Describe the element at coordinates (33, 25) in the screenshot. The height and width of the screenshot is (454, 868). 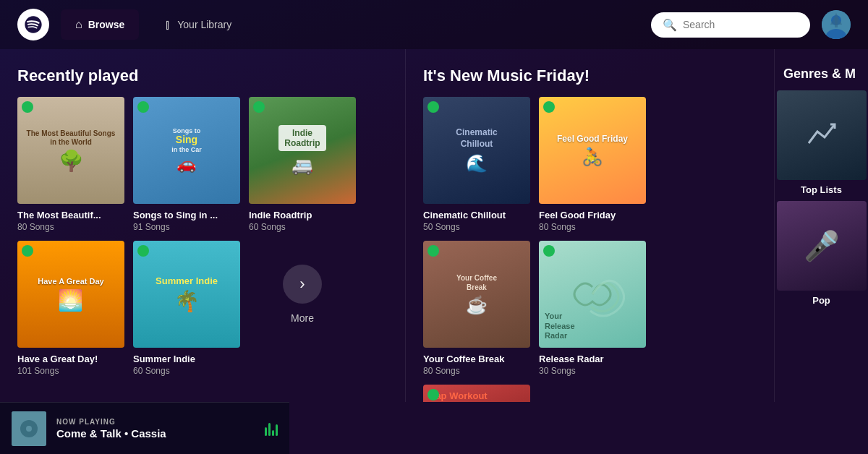
I see `spotify-logo` at that location.